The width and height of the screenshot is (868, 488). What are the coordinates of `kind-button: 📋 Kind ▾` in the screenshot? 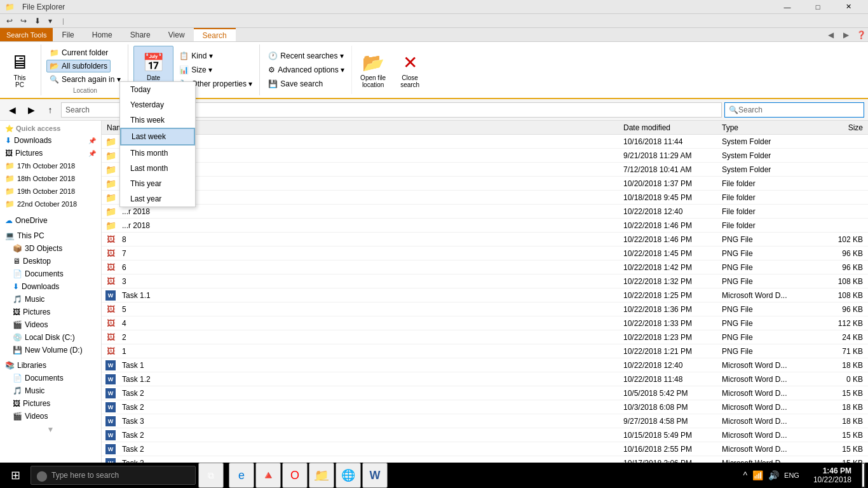 It's located at (216, 56).